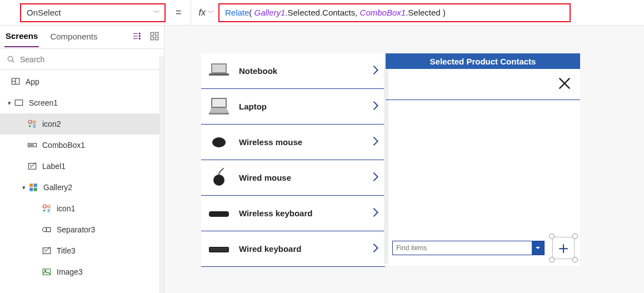  Describe the element at coordinates (54, 166) in the screenshot. I see `tree-item-label: Label1` at that location.